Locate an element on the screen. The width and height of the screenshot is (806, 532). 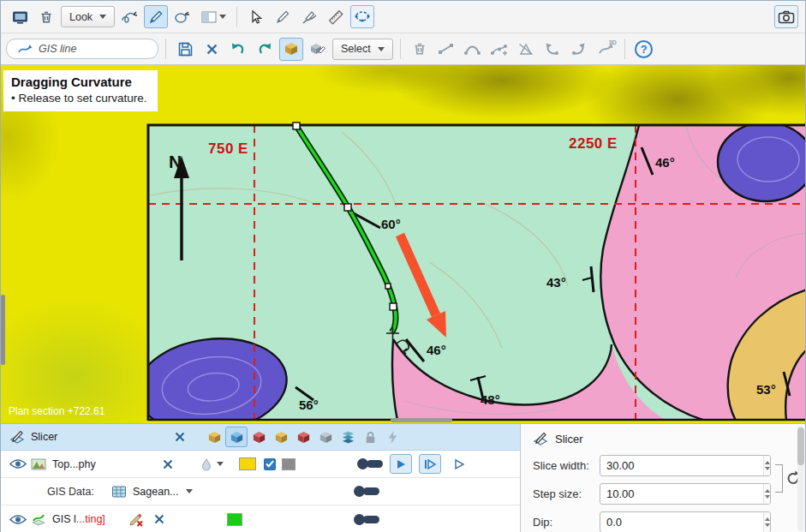
dip-input is located at coordinates (682, 523).